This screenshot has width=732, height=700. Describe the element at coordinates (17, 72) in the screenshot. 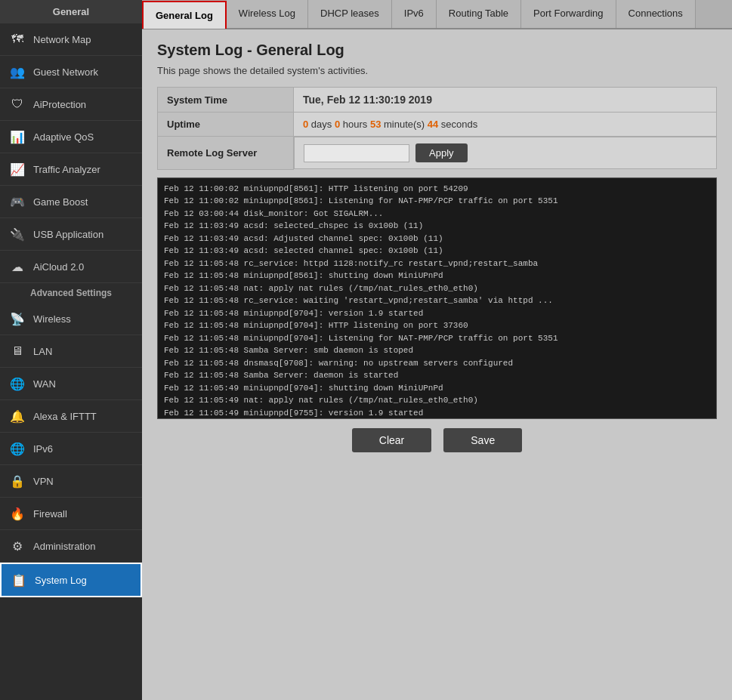

I see `guest-network-icon: 👥` at that location.